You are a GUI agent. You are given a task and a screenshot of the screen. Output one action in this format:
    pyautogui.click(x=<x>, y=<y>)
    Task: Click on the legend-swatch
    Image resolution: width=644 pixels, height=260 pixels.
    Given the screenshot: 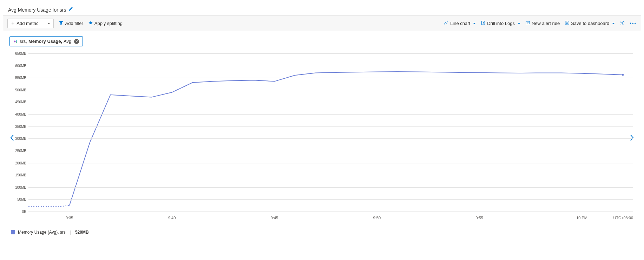 What is the action you would take?
    pyautogui.click(x=13, y=232)
    